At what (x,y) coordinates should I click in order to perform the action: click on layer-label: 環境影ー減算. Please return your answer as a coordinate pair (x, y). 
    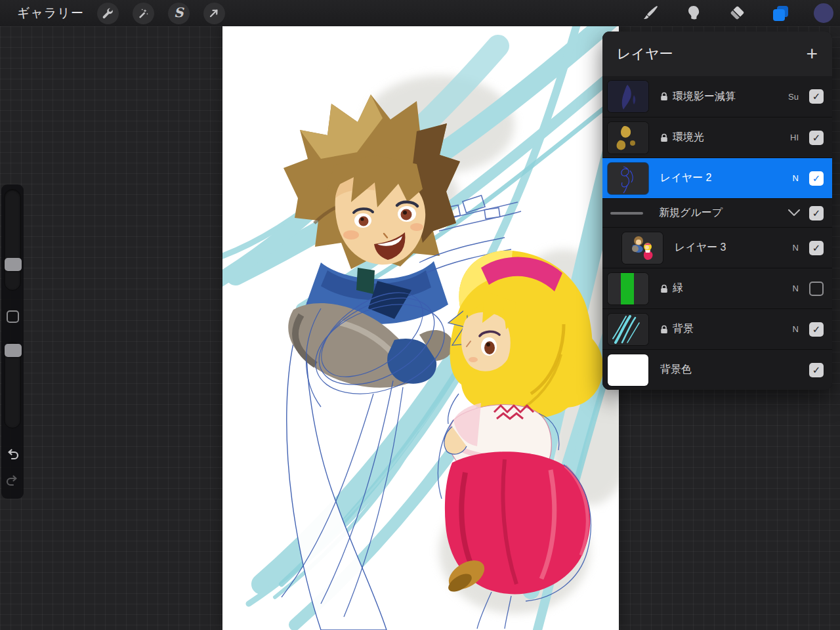
    Looking at the image, I should click on (724, 97).